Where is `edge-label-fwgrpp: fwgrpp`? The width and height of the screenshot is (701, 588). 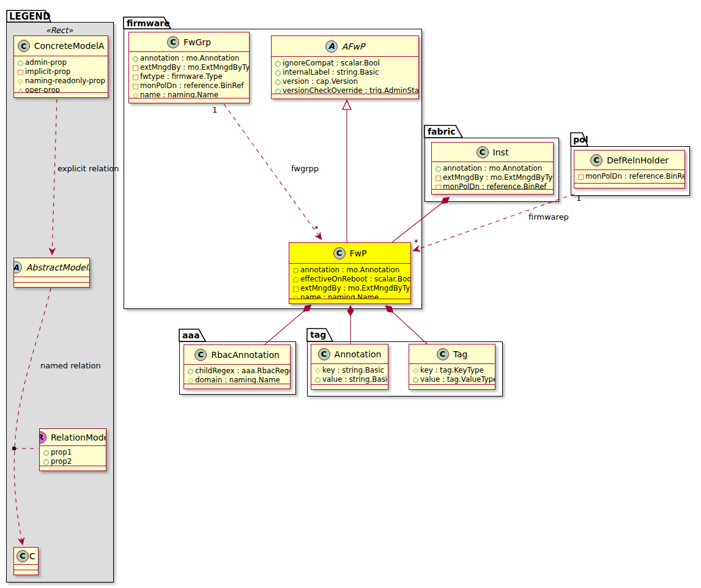 edge-label-fwgrpp: fwgrpp is located at coordinates (305, 169).